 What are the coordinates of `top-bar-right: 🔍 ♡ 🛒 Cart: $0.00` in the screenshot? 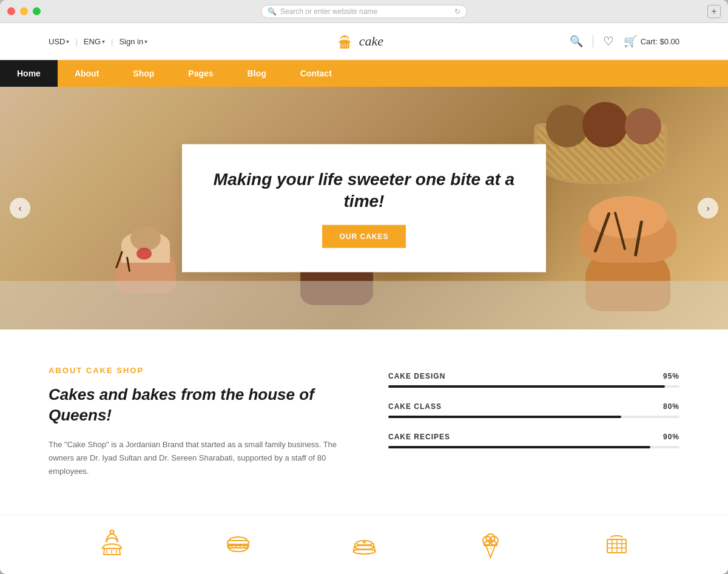 It's located at (625, 41).